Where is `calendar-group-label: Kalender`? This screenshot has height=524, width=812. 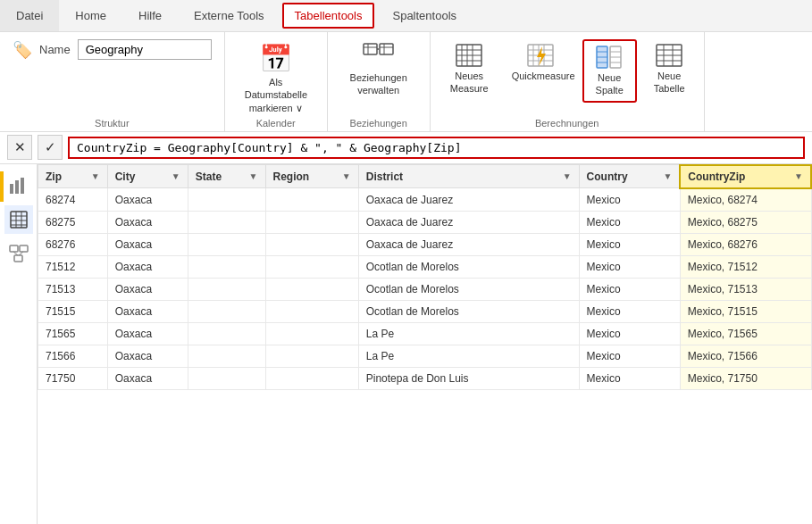
calendar-group-label: Kalender is located at coordinates (276, 125).